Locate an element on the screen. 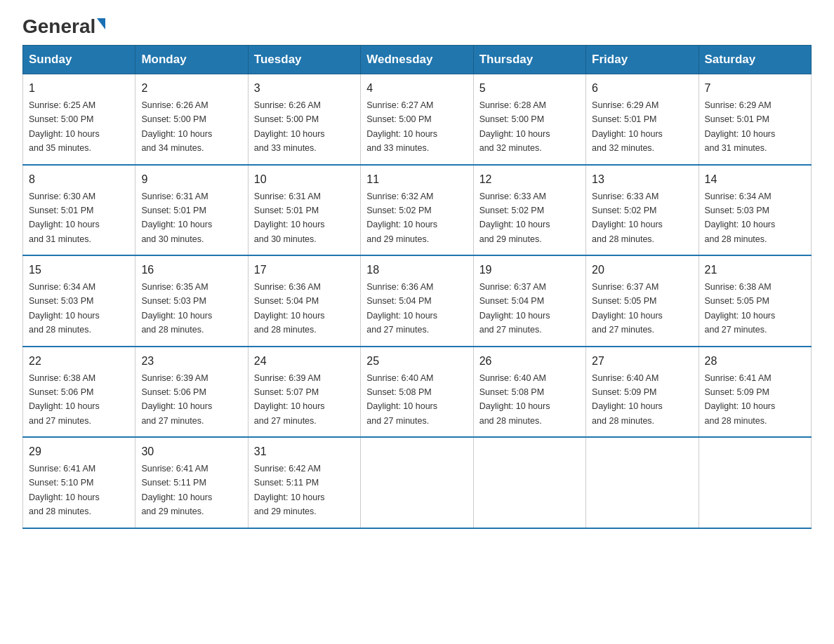 The width and height of the screenshot is (834, 644). calendar-header: SundayMondayTuesdayWednesdayThursdayFrid… is located at coordinates (417, 60).